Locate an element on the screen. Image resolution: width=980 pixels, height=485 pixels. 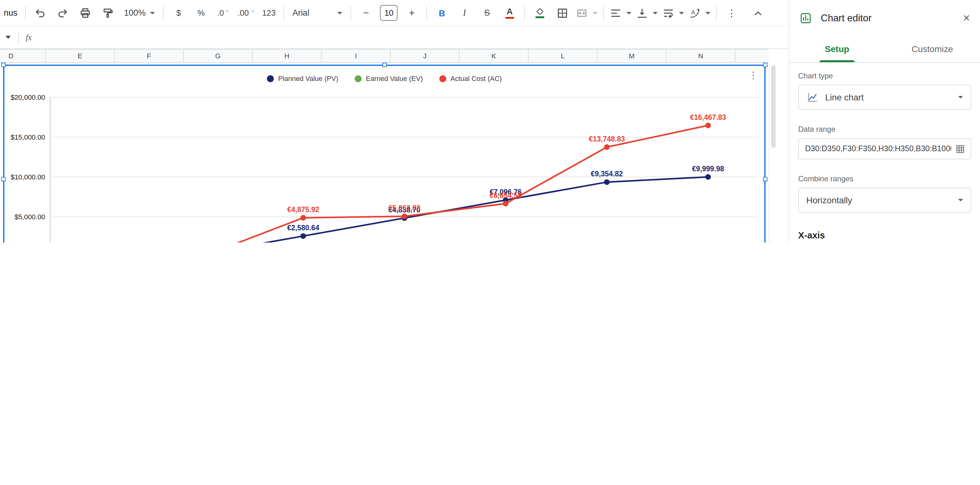
close-icon: × is located at coordinates (967, 18).